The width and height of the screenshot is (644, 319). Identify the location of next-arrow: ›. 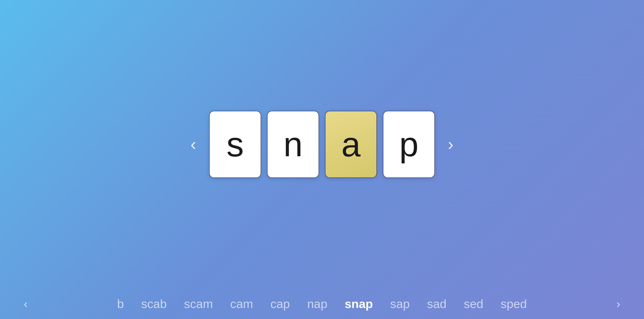
(450, 144).